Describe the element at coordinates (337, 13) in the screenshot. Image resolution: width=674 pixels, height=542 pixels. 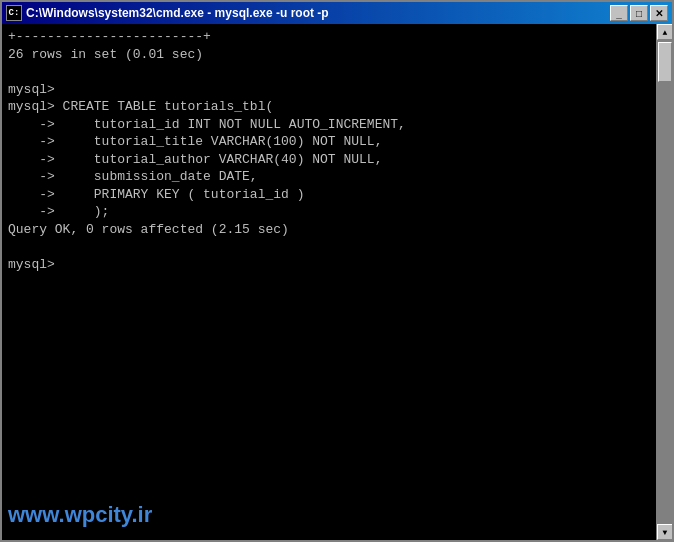
I see `title-bar: C: C:\Windows\system32\cmd.exe - mysql.e…` at that location.